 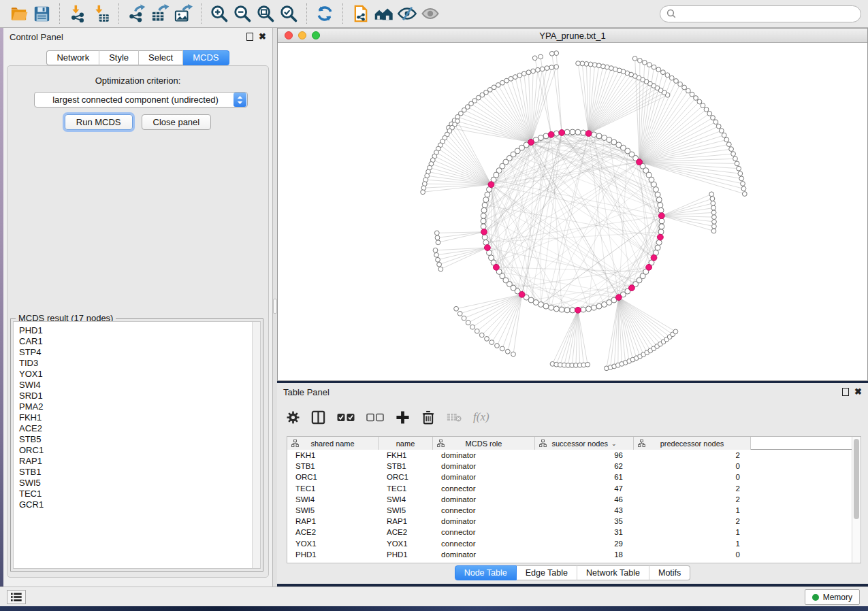 What do you see at coordinates (406, 510) in the screenshot?
I see `cell-name: SWI5` at bounding box center [406, 510].